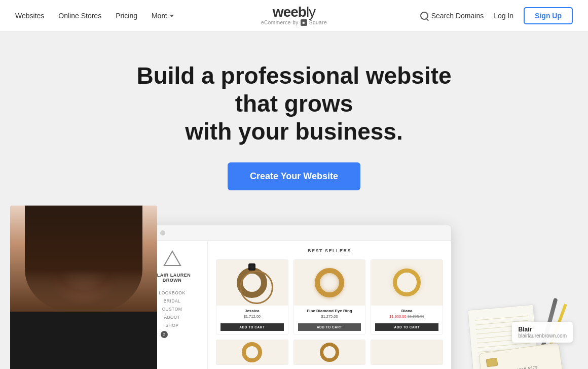 The width and height of the screenshot is (588, 369). What do you see at coordinates (329, 305) in the screenshot?
I see `site-main-content: BEST SELLERS` at bounding box center [329, 305].